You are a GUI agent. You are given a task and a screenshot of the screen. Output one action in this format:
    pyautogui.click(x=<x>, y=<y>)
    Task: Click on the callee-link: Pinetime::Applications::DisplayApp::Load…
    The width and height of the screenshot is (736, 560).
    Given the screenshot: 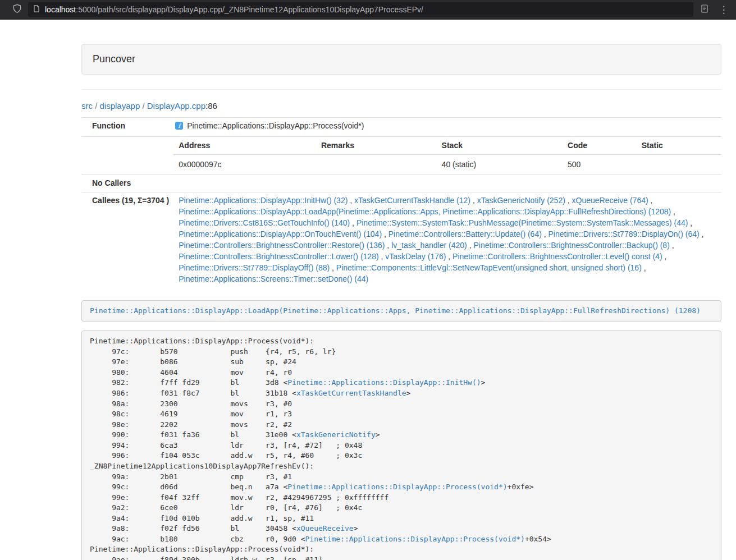 What is the action you would take?
    pyautogui.click(x=424, y=212)
    